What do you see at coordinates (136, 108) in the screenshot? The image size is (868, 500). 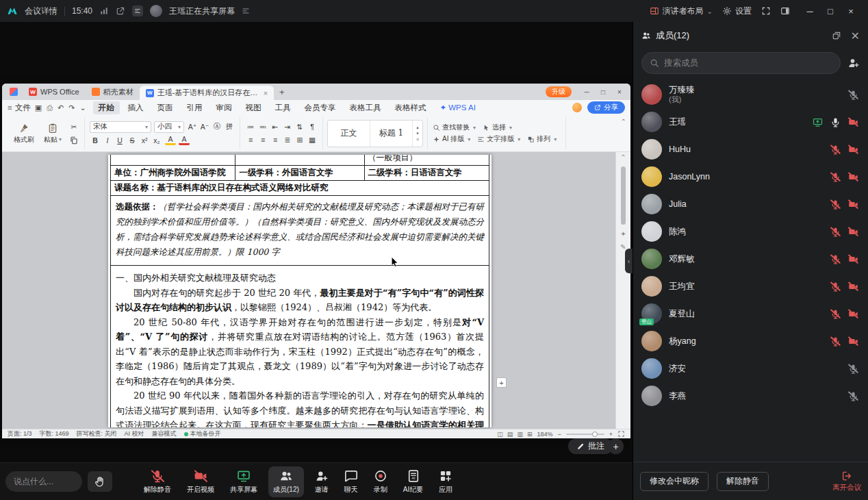 I see `wps-menu-插入: 插入` at bounding box center [136, 108].